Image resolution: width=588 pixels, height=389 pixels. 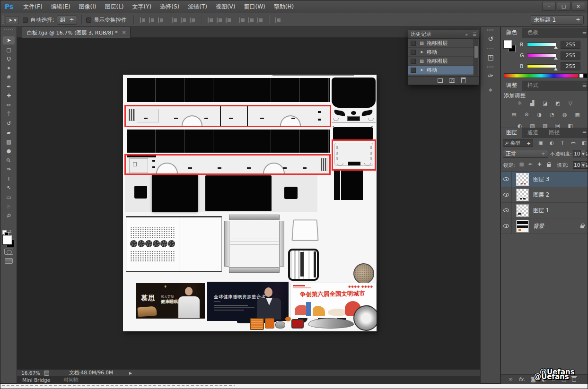 I want to click on filter-smart-objects-icon: ◧, so click(x=584, y=143).